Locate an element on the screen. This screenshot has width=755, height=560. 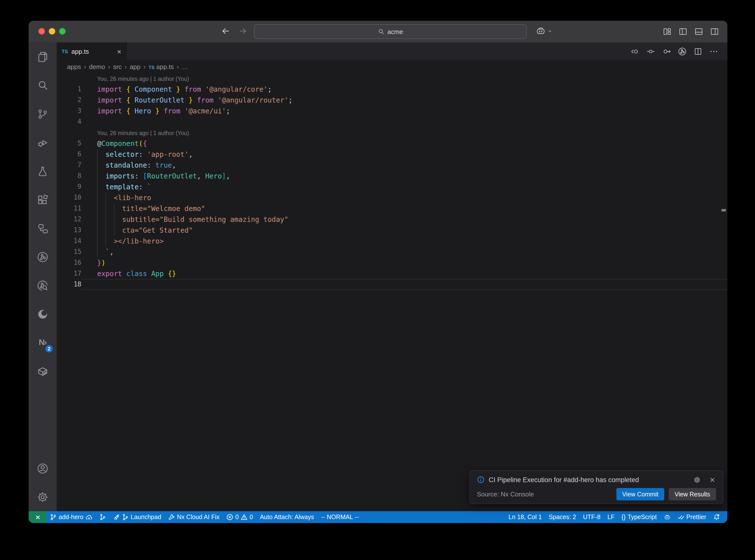
activity-bar: N›2 is located at coordinates (43, 277).